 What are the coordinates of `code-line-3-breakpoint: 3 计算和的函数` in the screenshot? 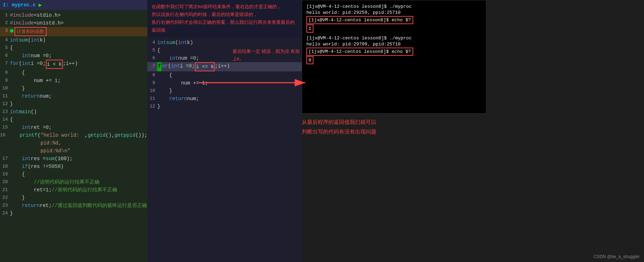 It's located at (74, 32).